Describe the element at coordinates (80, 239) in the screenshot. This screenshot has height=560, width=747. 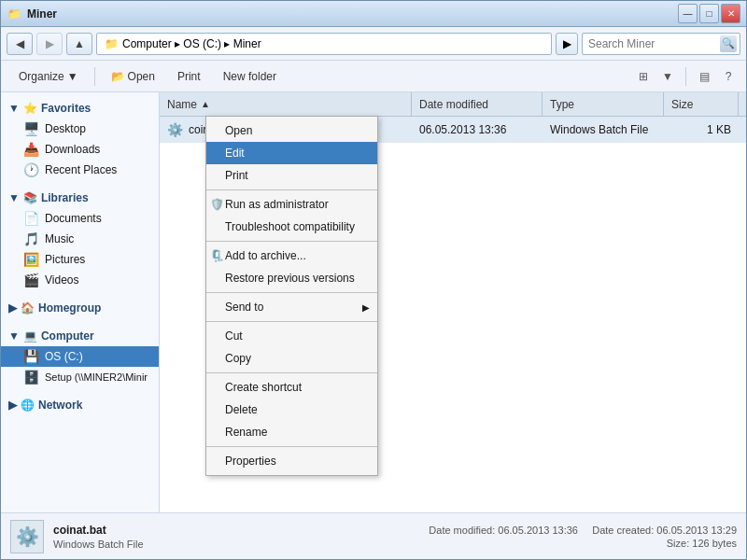
I see `sidebar-item-music: 🎵 Music` at that location.